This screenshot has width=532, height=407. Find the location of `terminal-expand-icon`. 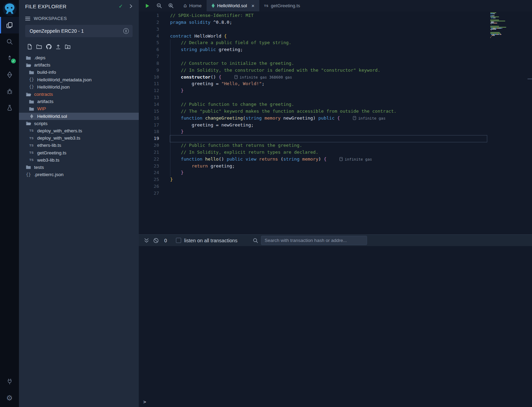

terminal-expand-icon is located at coordinates (147, 241).